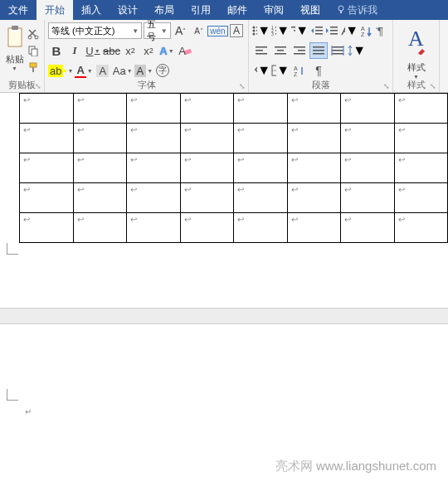  Describe the element at coordinates (18, 10) in the screenshot. I see `tab-file: 文件` at that location.